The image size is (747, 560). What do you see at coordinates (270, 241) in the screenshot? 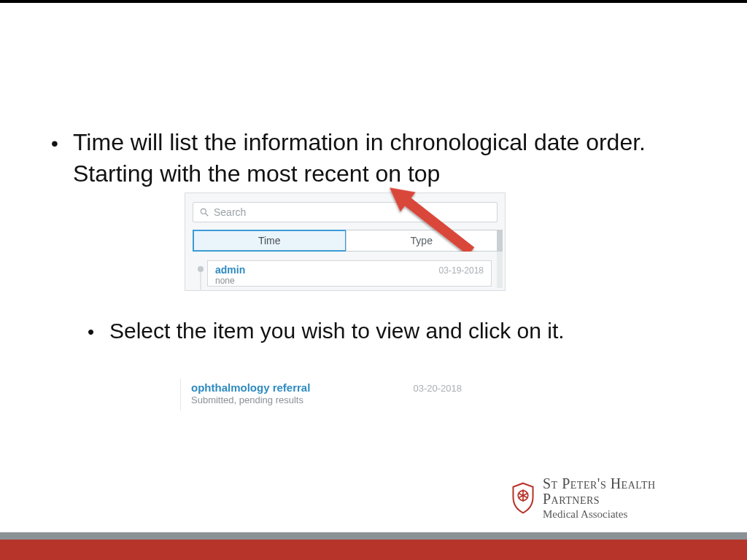
I see `tab-time: Time` at bounding box center [270, 241].